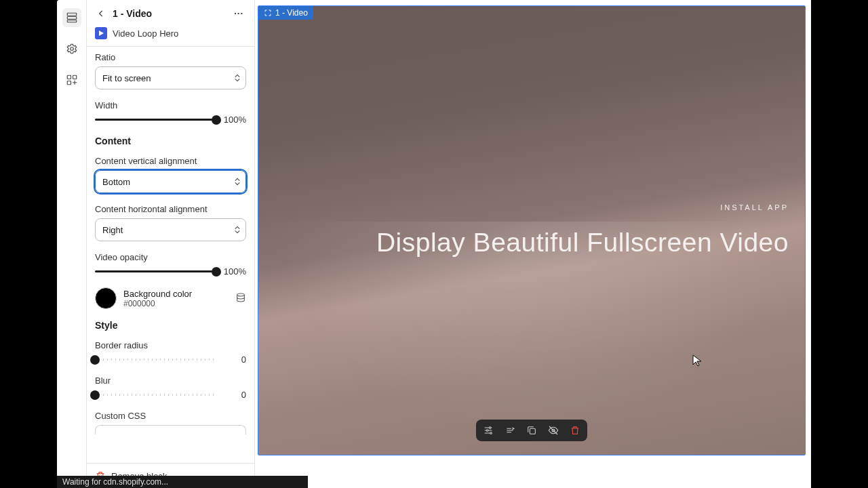  Describe the element at coordinates (583, 207) in the screenshot. I see `hero-eyebrow: INSTALL APP` at that location.